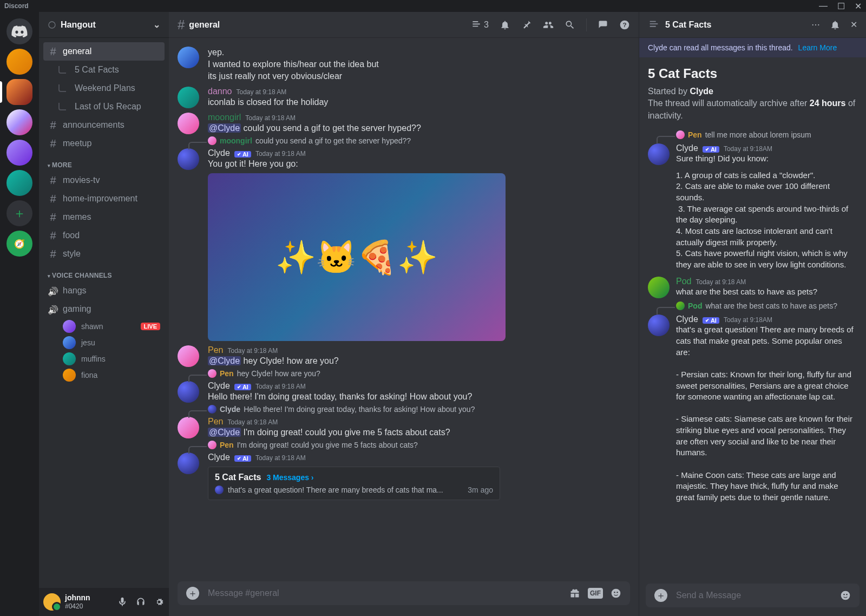  Describe the element at coordinates (104, 291) in the screenshot. I see `voice-channel: hangs` at that location.